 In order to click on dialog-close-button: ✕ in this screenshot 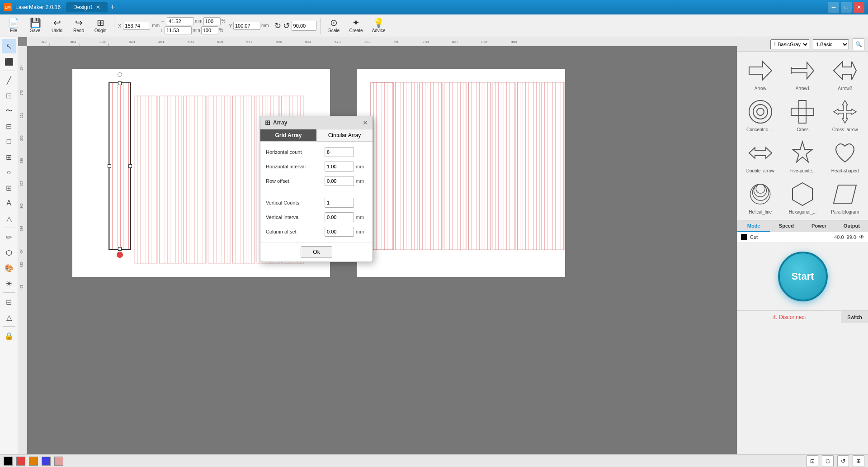, I will do `click(365, 123)`.